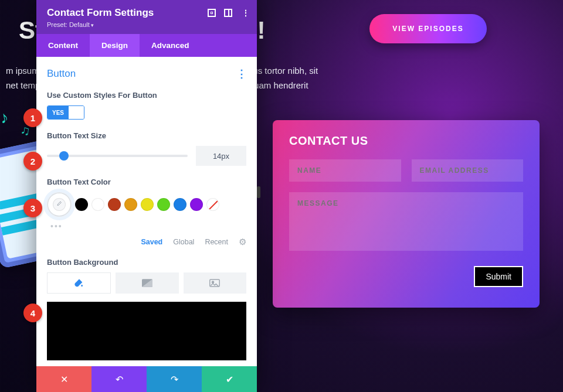 This screenshot has height=392, width=563. What do you see at coordinates (61, 74) in the screenshot?
I see `section-title-button: Button` at bounding box center [61, 74].